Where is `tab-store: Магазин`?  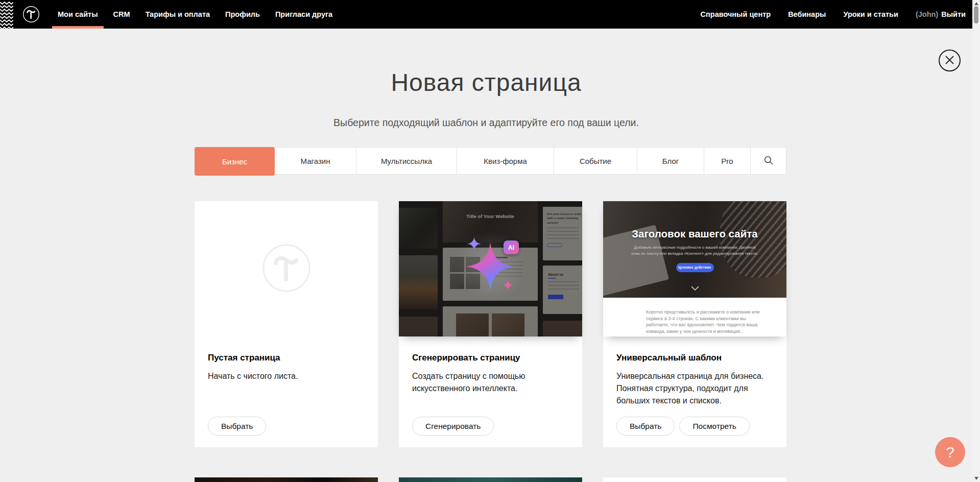
tab-store: Магазин is located at coordinates (316, 161).